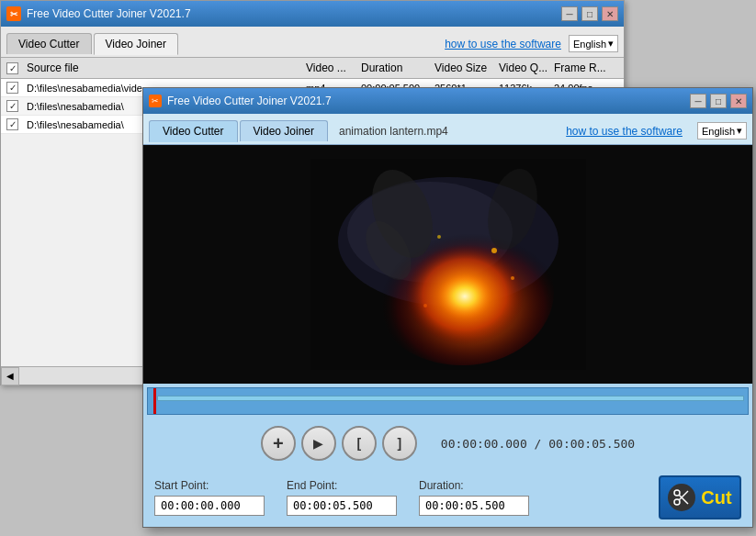  What do you see at coordinates (718, 131) in the screenshot?
I see `fg-language-label: English` at bounding box center [718, 131].